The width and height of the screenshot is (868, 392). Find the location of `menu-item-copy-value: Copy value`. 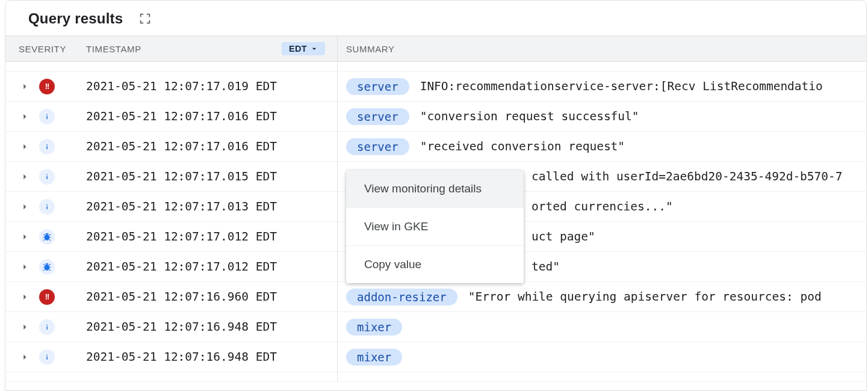

menu-item-copy-value: Copy value is located at coordinates (435, 265).